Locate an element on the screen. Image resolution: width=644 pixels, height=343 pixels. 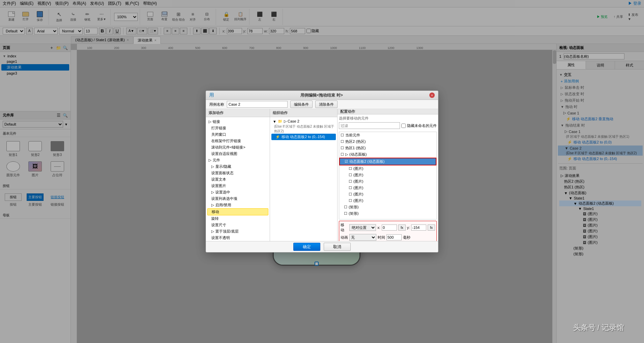
ct-img4: ☐ (图片) is located at coordinates (388, 188).